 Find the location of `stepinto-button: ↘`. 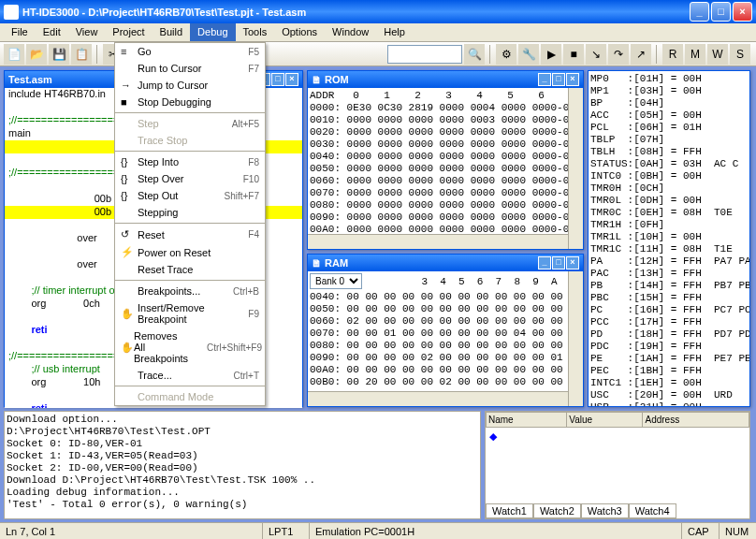

stepinto-button: ↘ is located at coordinates (596, 54).